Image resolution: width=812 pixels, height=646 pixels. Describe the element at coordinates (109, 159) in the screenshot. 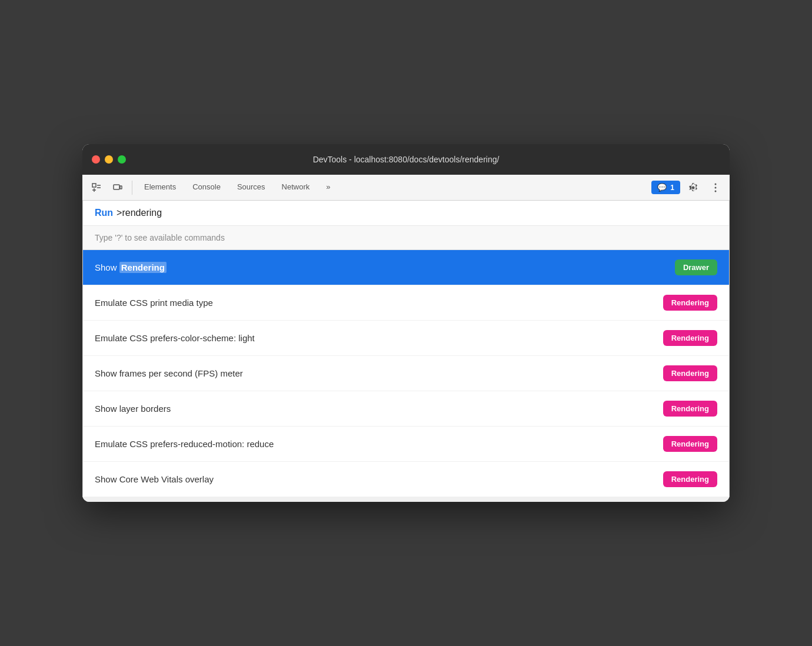

I see `traffic-lights` at that location.